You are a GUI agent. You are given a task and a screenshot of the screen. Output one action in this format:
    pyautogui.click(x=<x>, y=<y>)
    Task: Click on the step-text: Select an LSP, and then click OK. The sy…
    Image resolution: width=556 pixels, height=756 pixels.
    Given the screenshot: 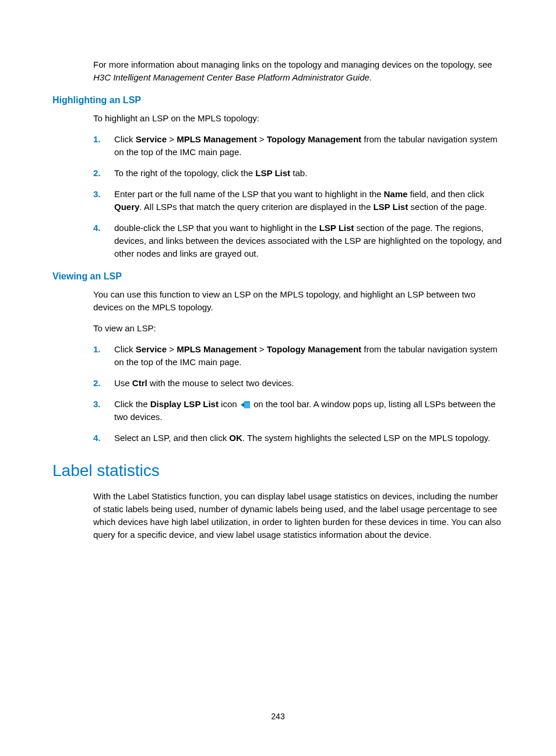 What is the action you would take?
    pyautogui.click(x=309, y=438)
    